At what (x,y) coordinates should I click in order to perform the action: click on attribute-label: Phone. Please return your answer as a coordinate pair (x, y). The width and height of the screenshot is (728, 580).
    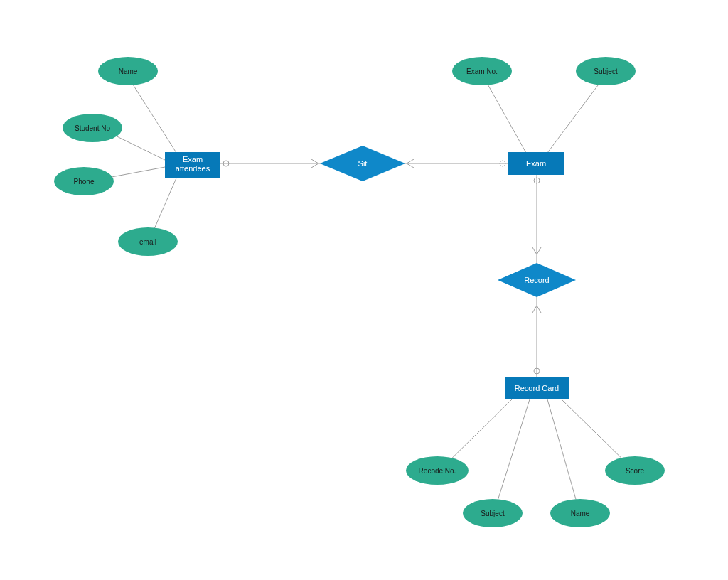
    Looking at the image, I should click on (84, 182).